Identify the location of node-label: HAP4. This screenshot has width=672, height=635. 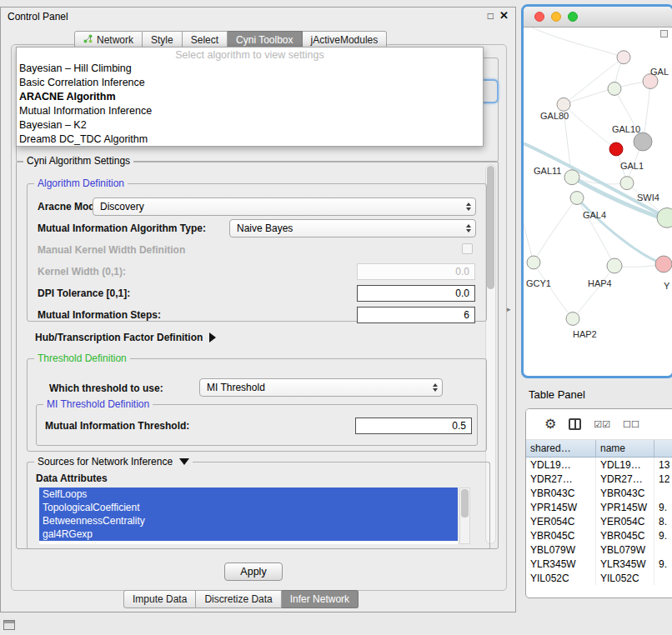
(600, 283).